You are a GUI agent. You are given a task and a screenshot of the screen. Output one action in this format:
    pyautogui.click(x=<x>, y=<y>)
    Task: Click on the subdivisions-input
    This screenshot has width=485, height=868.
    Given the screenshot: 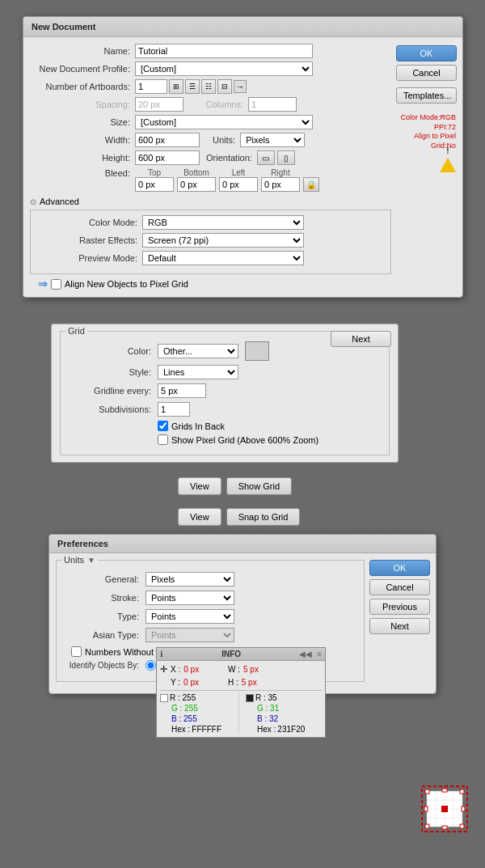 What is the action you would take?
    pyautogui.click(x=174, y=409)
    